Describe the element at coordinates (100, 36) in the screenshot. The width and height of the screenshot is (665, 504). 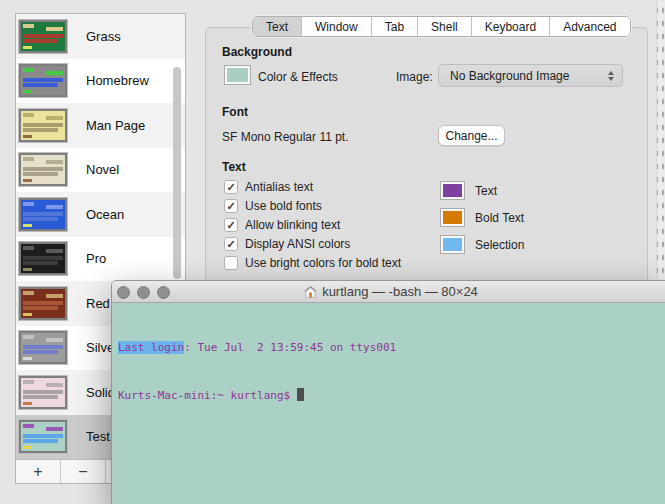
I see `profile-row-grass: Grass` at that location.